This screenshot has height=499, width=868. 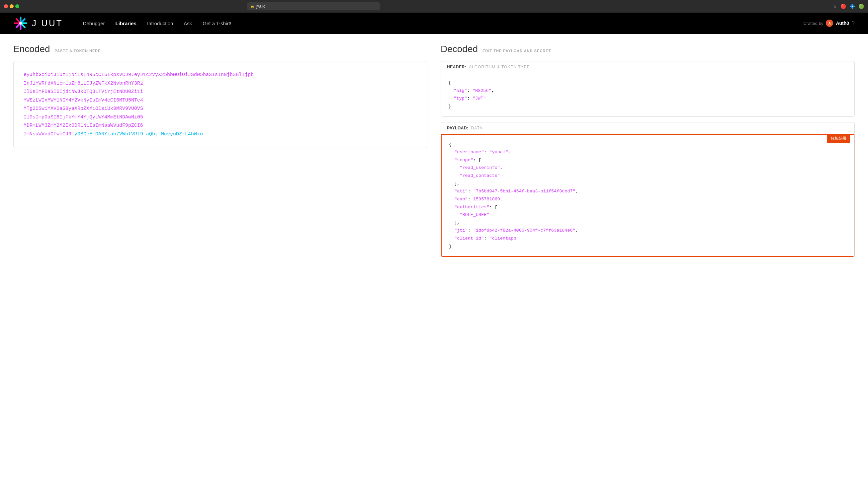 I want to click on user-name-value: "yunai", so click(x=499, y=152).